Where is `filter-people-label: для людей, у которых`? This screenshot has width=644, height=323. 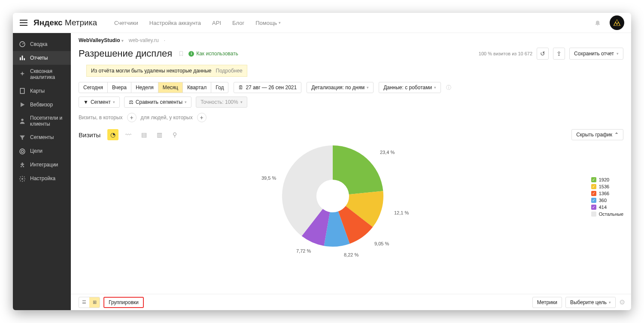 filter-people-label: для людей, у которых is located at coordinates (167, 118).